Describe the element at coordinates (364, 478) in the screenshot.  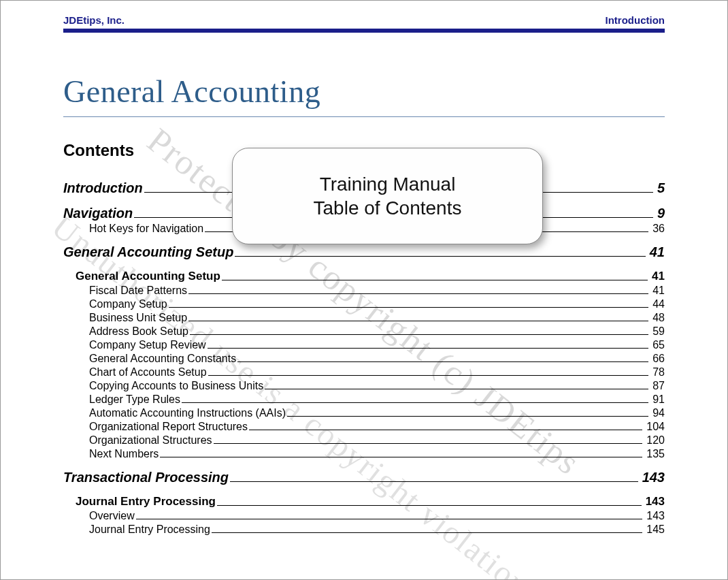
I see `toc-entry: Transactional Processing143` at that location.